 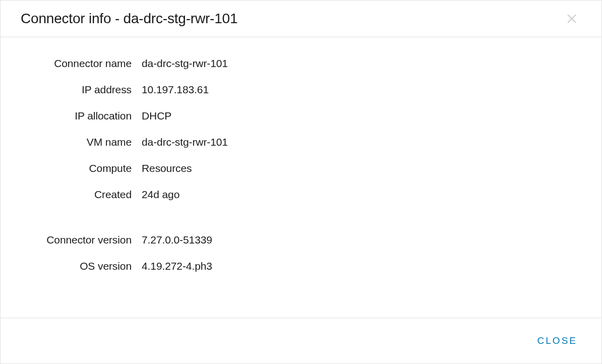 I want to click on value-ip-address: 10.197.183.61, so click(x=362, y=90).